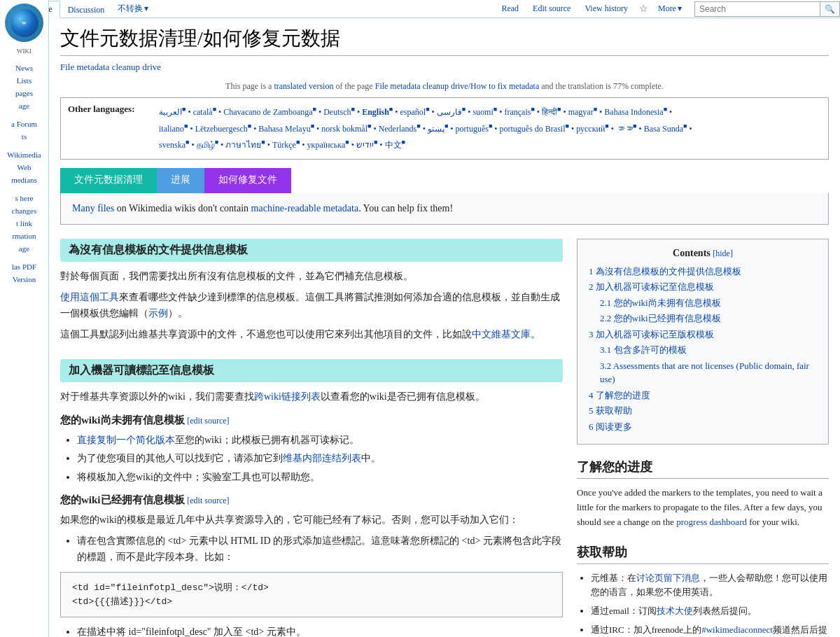 Image resolution: width=840 pixels, height=637 pixels. What do you see at coordinates (248, 181) in the screenshot?
I see `tab-how-to-fix: 如何修复文件` at bounding box center [248, 181].